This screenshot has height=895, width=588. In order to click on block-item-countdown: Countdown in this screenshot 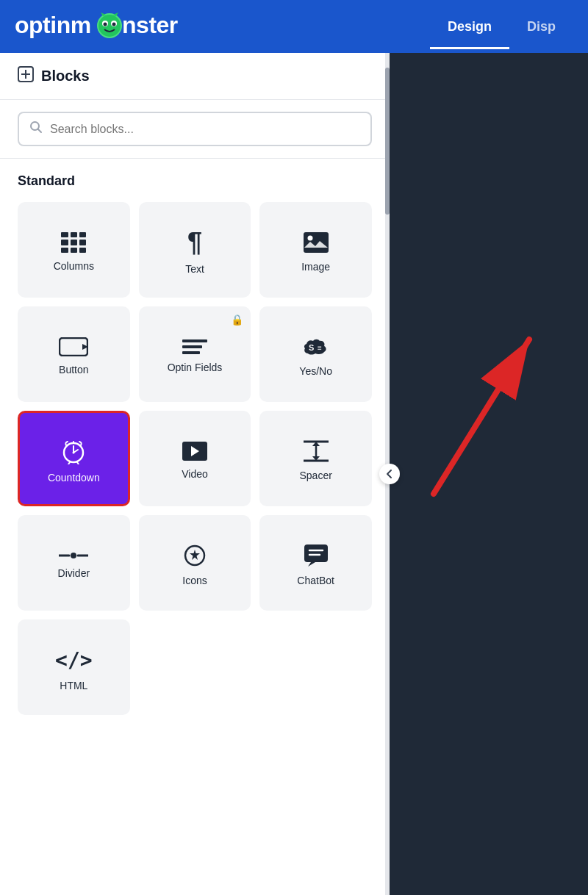, I will do `click(74, 459)`.